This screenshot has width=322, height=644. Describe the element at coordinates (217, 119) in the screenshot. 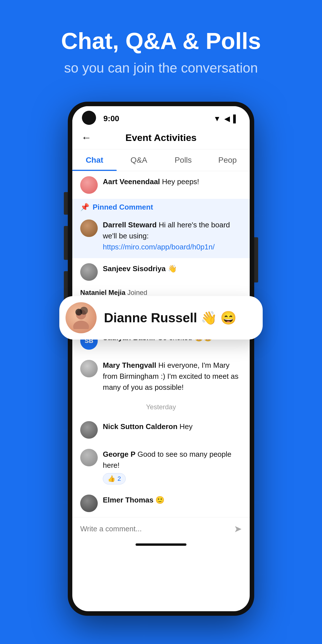

I see `wifi-icon: ▼` at that location.